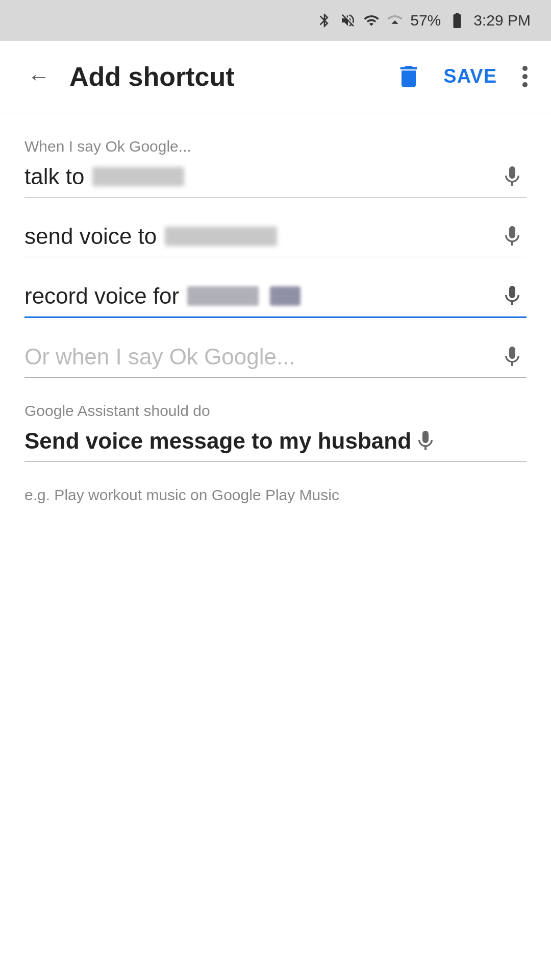  Describe the element at coordinates (395, 20) in the screenshot. I see `signal-icon` at that location.